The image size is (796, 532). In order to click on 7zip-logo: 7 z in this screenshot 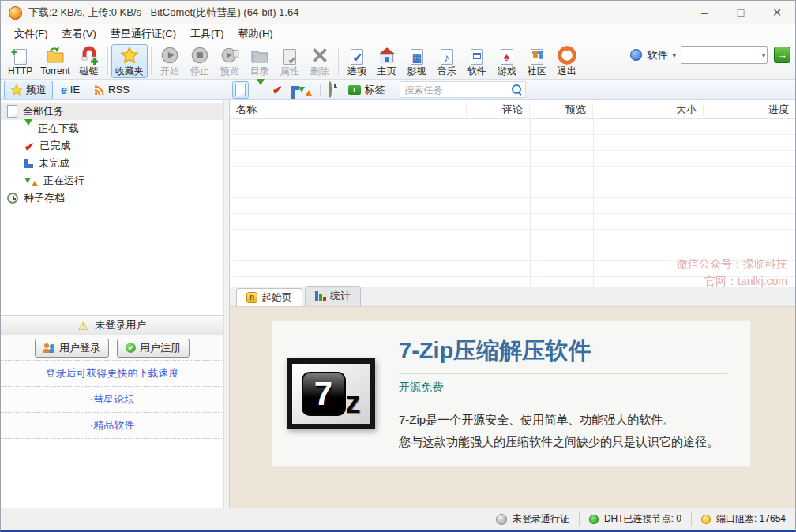, I will do `click(331, 394)`.